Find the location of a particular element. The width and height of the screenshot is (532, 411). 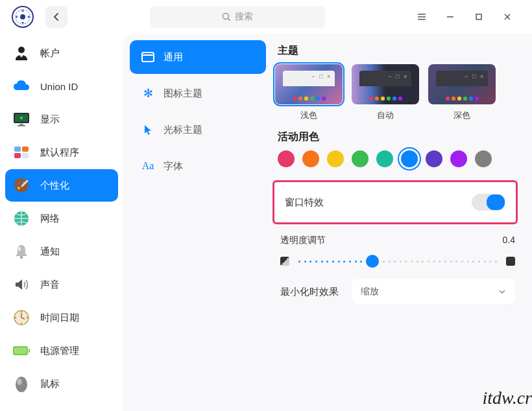

tab-cursor-theme: 光标主题 is located at coordinates (198, 130).